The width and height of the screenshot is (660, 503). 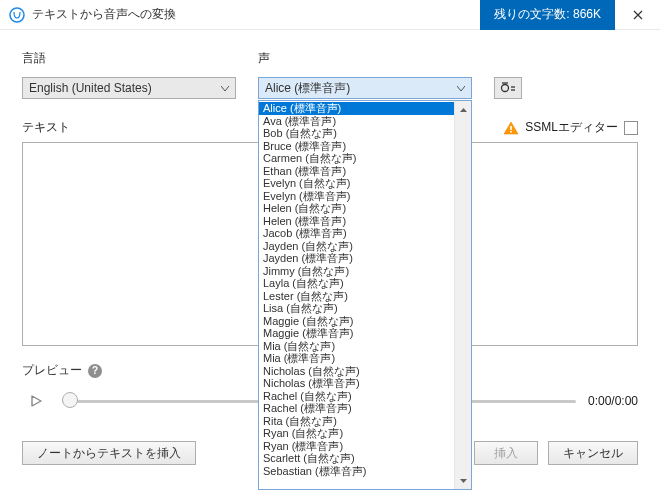 What do you see at coordinates (104, 14) in the screenshot?
I see `window-title: テキストから音声への変換` at bounding box center [104, 14].